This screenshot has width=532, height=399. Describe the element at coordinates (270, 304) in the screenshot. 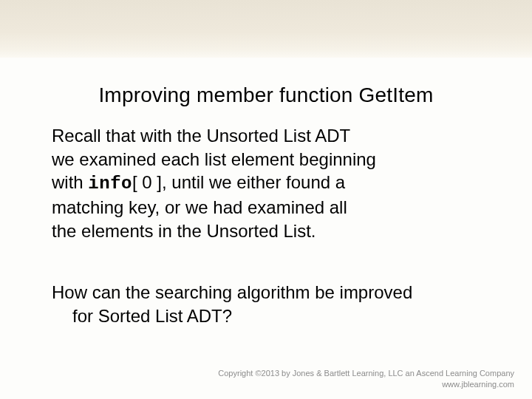

I see `slide-question: How can the searching algorithm be impro…` at that location.